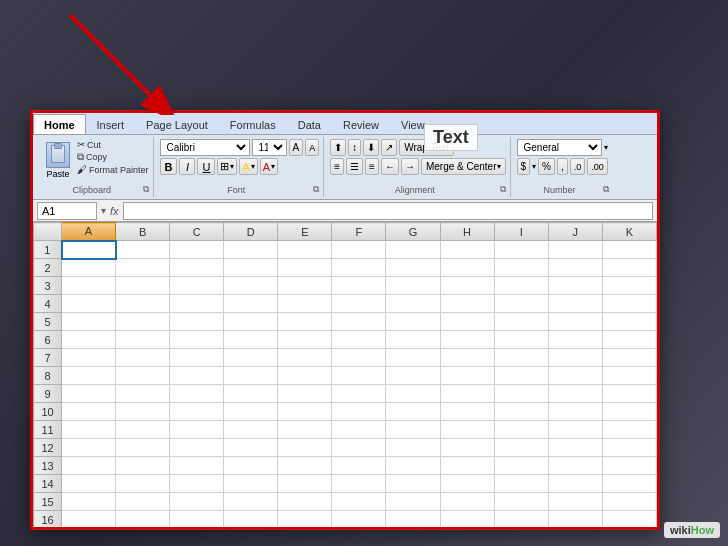 This screenshot has width=728, height=546. I want to click on cell-F15, so click(359, 502).